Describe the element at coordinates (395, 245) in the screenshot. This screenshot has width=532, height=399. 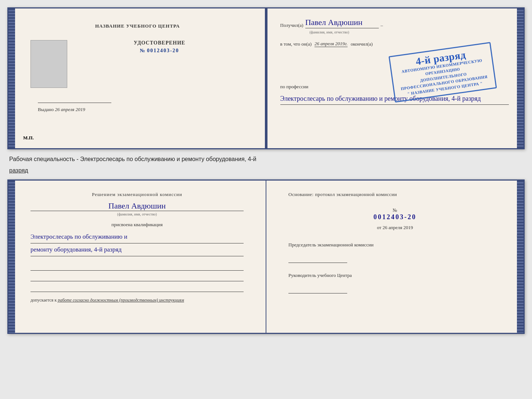
I see `predsedatel-title: Председатель экзаменационной комиссии` at that location.